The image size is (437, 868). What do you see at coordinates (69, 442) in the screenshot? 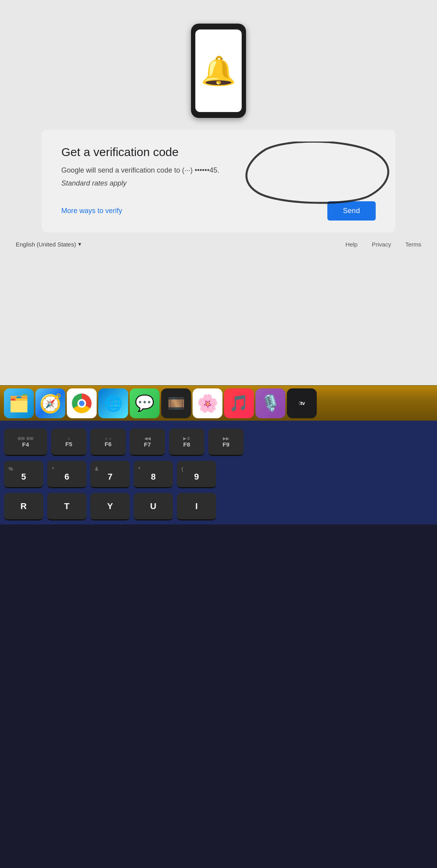
I see `key-f5: ☼ F5` at bounding box center [69, 442].